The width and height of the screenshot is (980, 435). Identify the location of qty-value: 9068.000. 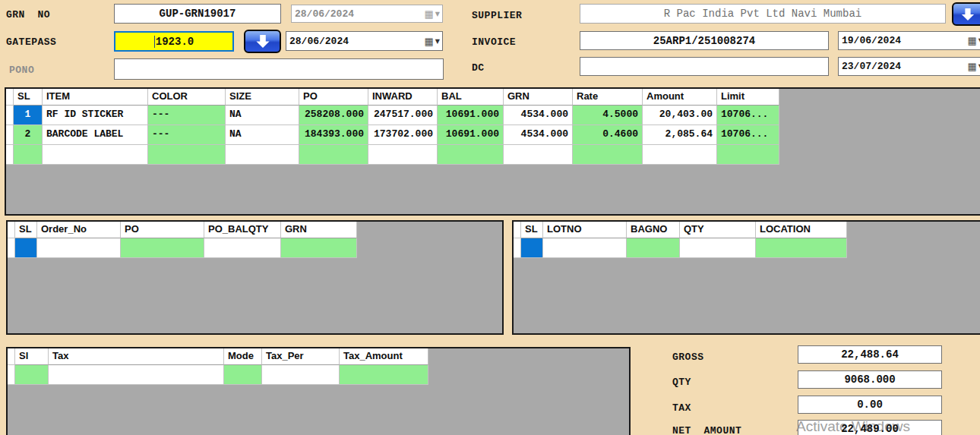
(869, 380).